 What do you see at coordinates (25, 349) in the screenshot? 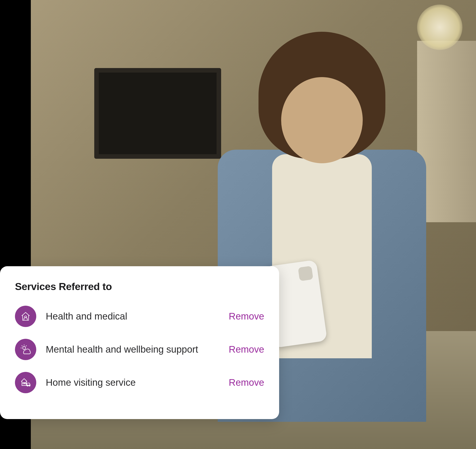
I see `sun-cloud-icon` at bounding box center [25, 349].